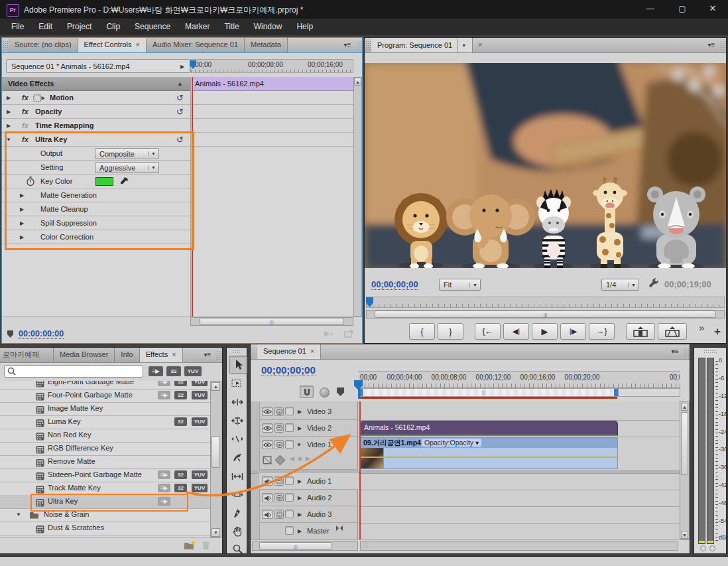  What do you see at coordinates (96, 223) in the screenshot?
I see `group-row-spill-suppression: ▶ Spill Suppression` at bounding box center [96, 223].